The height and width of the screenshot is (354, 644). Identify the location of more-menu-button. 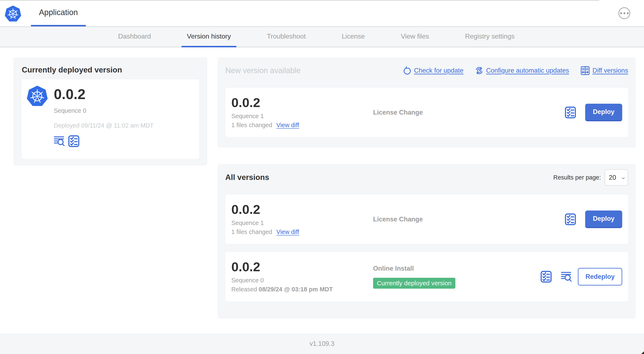
(624, 13).